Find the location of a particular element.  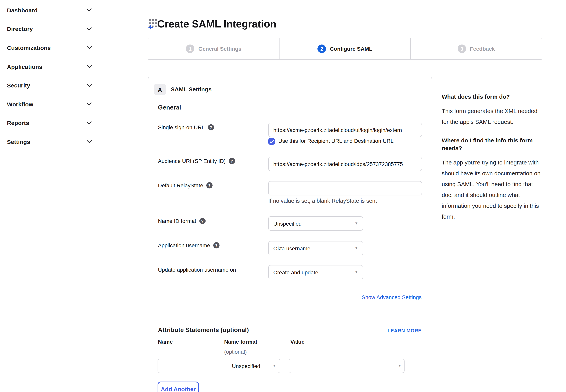

step-label: General Settings is located at coordinates (220, 49).